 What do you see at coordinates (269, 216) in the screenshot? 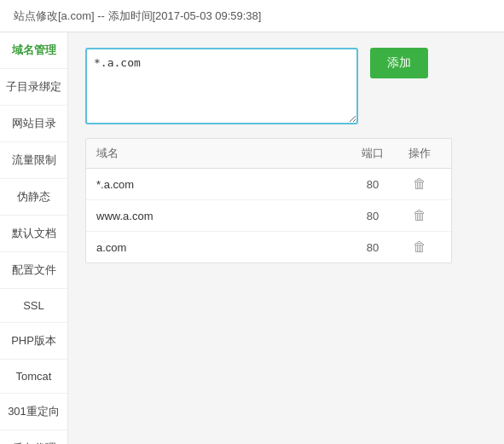
I see `table-row: www.a.com 80 🗑` at bounding box center [269, 216].